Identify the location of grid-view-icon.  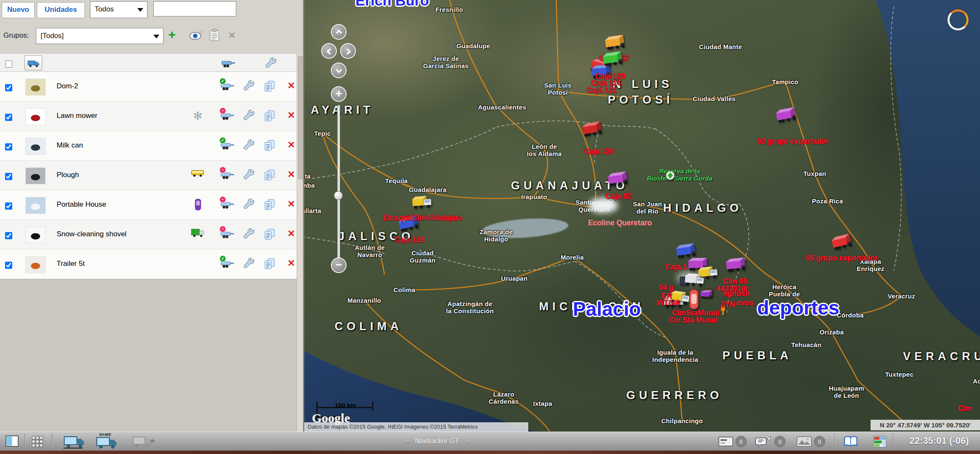
(38, 442).